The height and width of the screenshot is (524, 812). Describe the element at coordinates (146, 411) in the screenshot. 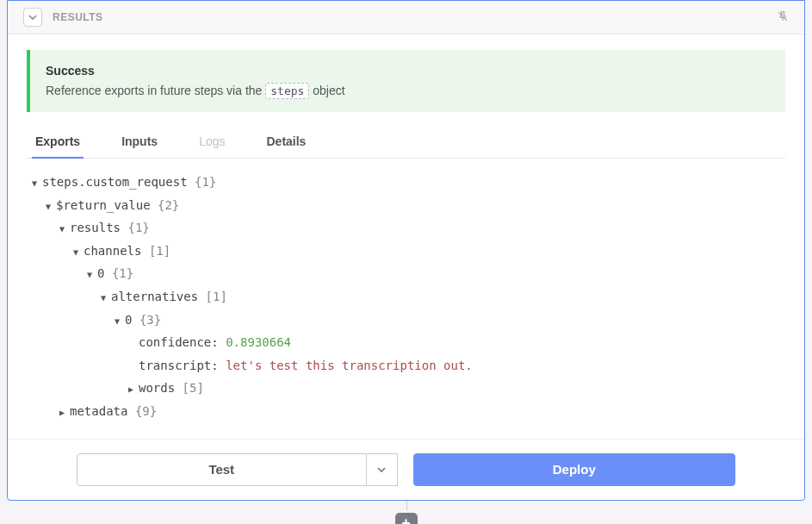

I see `tree-suffix: {9}` at that location.